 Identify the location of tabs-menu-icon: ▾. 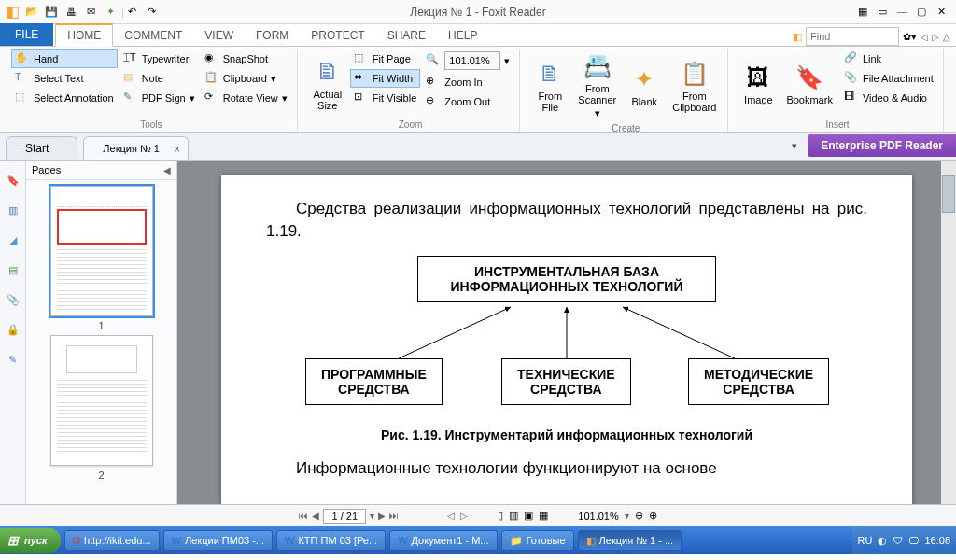
(794, 146).